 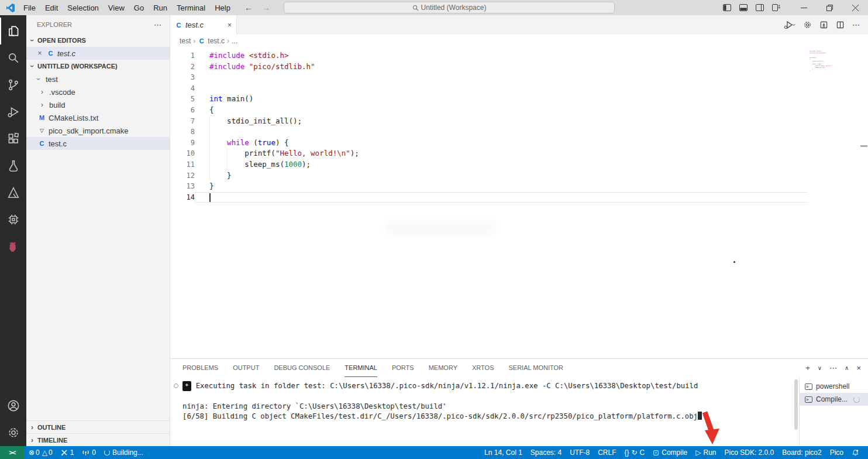 What do you see at coordinates (302, 368) in the screenshot?
I see `panel-tab-debug-console: DEBUG CONSOLE` at bounding box center [302, 368].